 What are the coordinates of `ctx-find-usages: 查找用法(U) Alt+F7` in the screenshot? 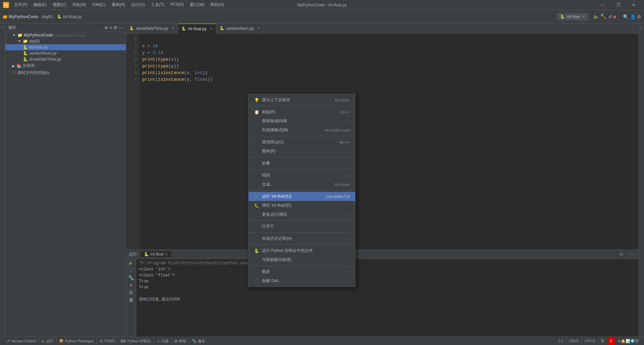 It's located at (302, 142).